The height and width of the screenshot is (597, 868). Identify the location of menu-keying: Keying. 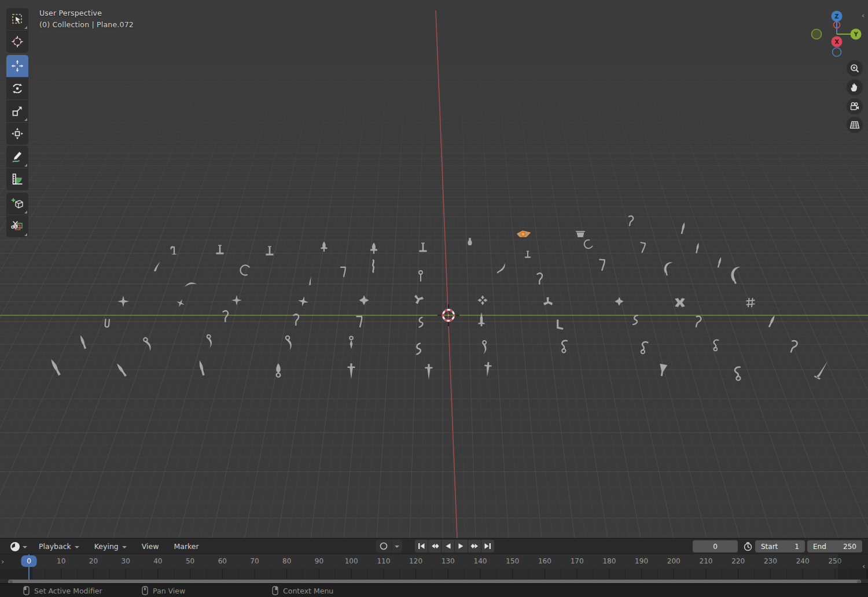
(111, 546).